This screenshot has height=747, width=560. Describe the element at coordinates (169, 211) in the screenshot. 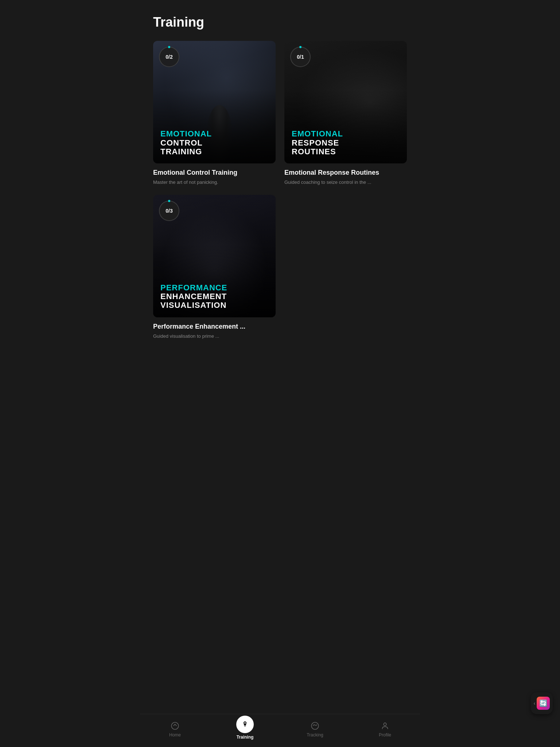

I see `progress-badge-3: 0/3` at that location.